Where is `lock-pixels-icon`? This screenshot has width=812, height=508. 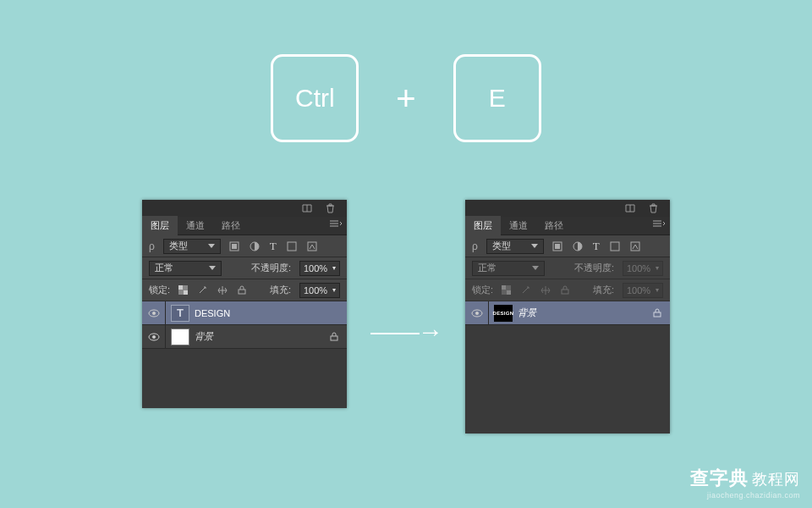 lock-pixels-icon is located at coordinates (203, 290).